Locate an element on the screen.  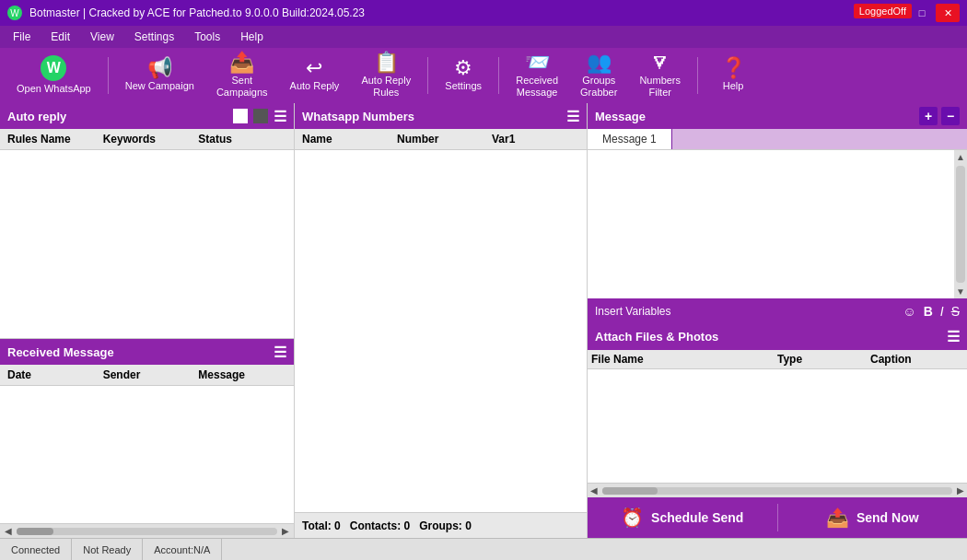
bold-icon: B is located at coordinates (928, 311).